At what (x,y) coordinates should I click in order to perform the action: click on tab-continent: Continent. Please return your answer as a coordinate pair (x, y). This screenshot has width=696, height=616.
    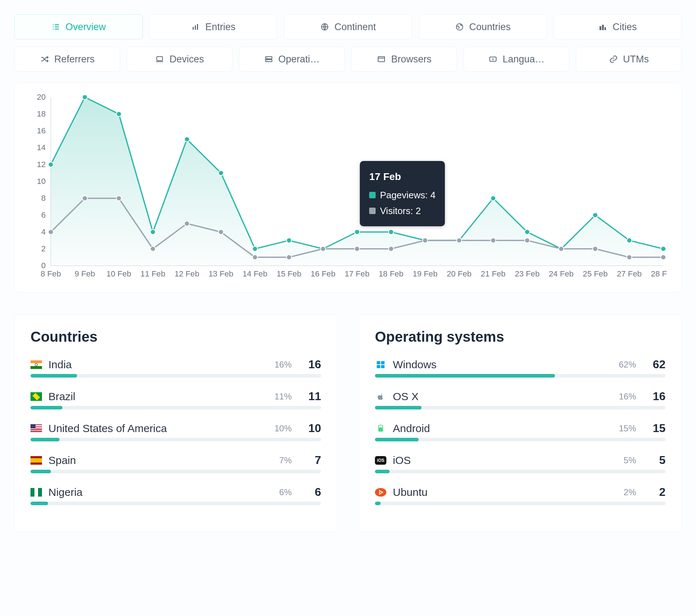
    Looking at the image, I should click on (348, 27).